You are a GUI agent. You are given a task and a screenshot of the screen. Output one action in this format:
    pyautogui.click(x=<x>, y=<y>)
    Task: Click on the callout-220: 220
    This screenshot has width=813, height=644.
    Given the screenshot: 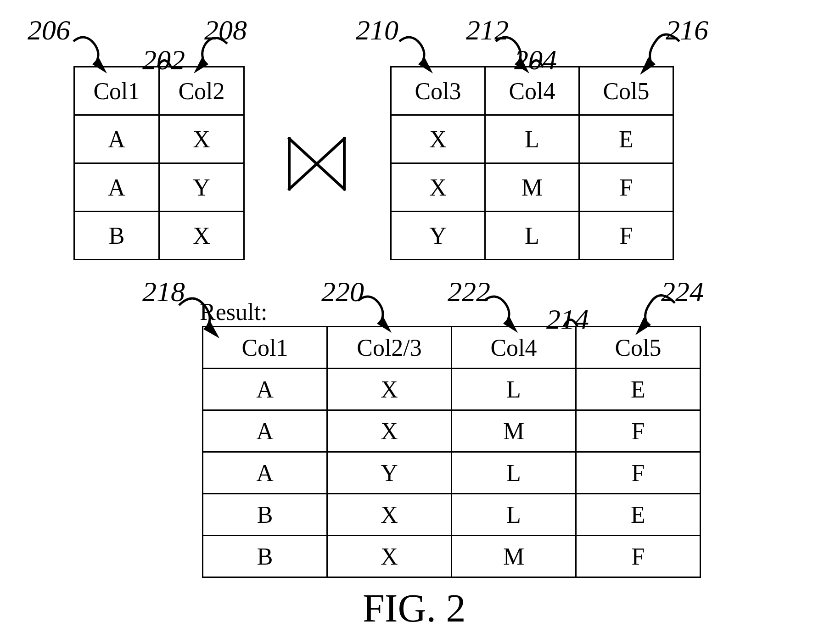 What is the action you would take?
    pyautogui.click(x=342, y=292)
    